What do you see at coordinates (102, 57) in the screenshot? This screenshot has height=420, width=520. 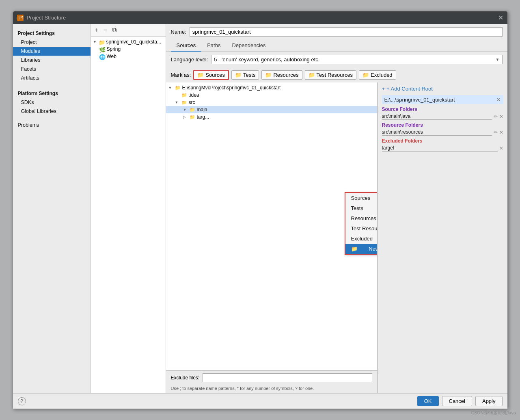 I see `web-icon: 🌐` at bounding box center [102, 57].